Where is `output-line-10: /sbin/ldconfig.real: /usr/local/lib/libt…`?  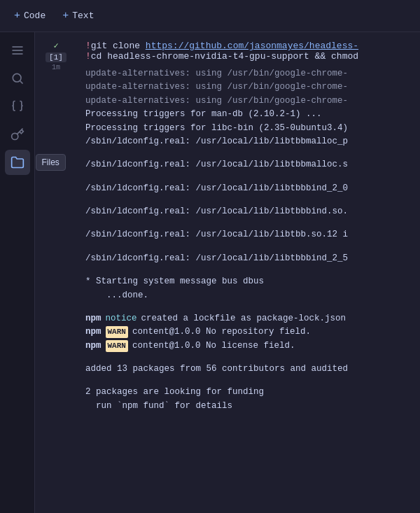 output-line-10: /sbin/ldconfig.real: /usr/local/lib/libt… is located at coordinates (250, 235).